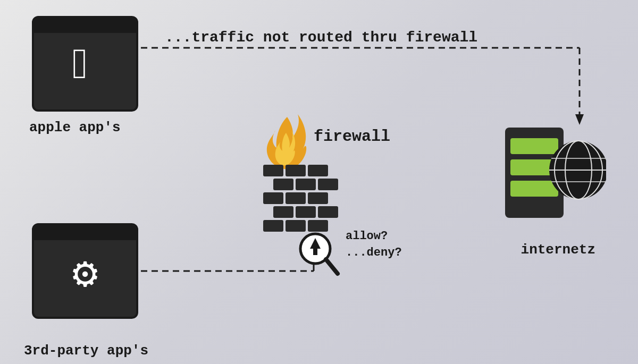 The image size is (638, 364). What do you see at coordinates (553, 176) in the screenshot?
I see `internet-icon` at bounding box center [553, 176].